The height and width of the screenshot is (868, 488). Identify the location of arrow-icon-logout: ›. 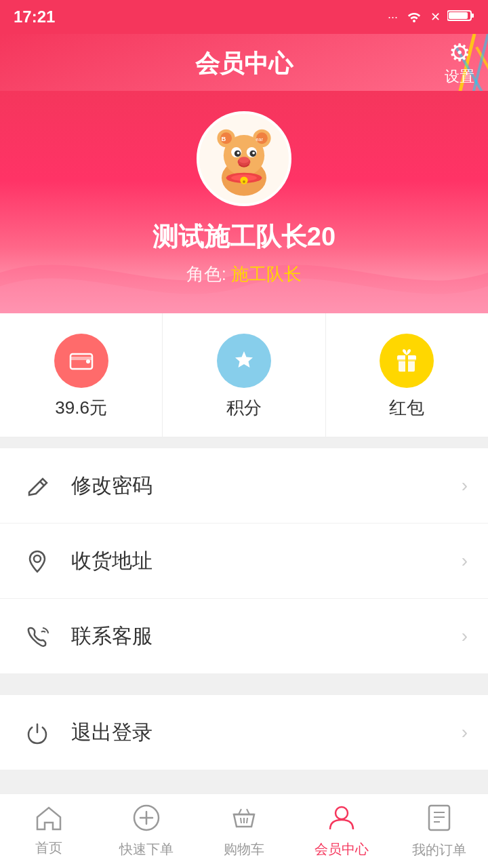
(465, 732).